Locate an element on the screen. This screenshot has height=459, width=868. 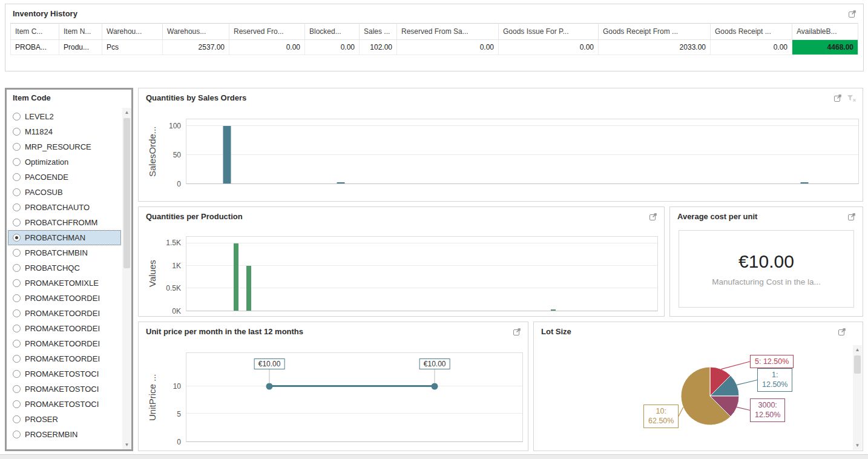
item-code-title: Item Code is located at coordinates (31, 98).